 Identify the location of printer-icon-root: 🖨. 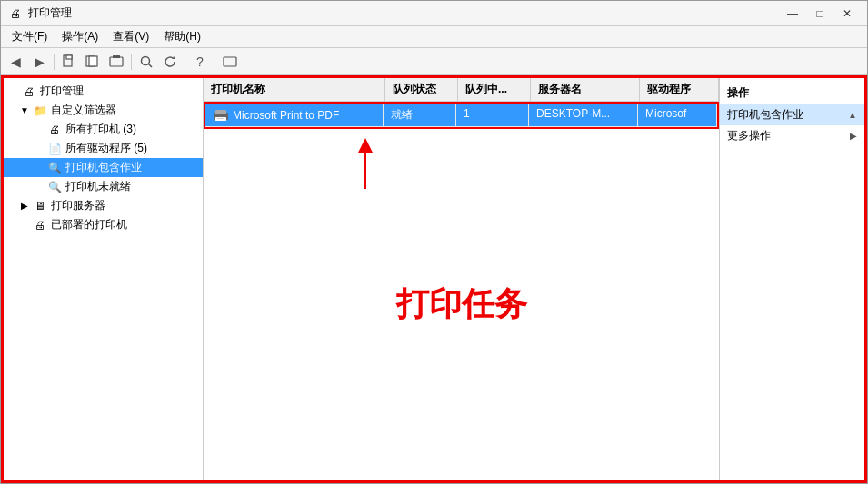
(29, 92).